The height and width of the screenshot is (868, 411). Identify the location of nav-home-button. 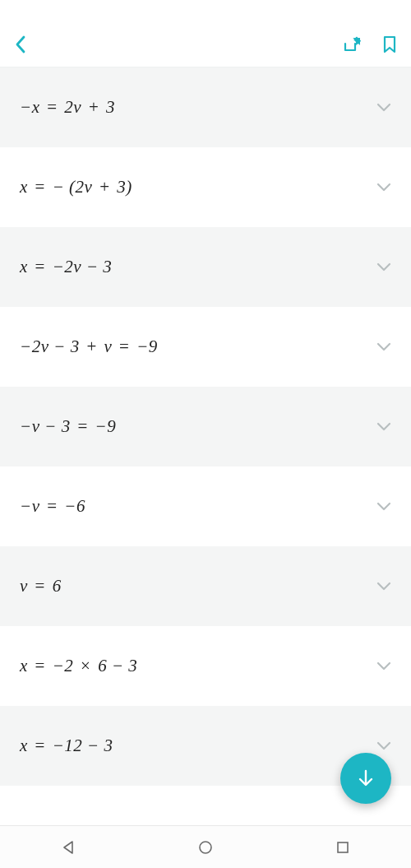
(206, 847).